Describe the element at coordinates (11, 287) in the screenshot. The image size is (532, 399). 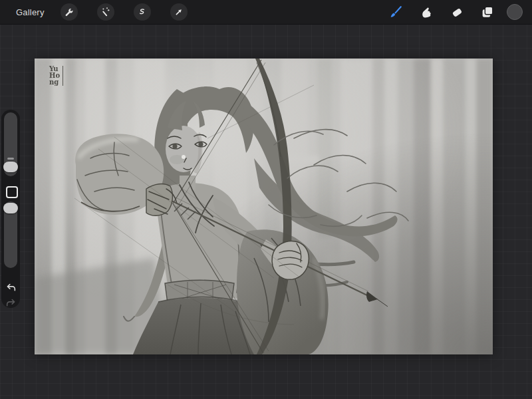
I see `undo-button` at that location.